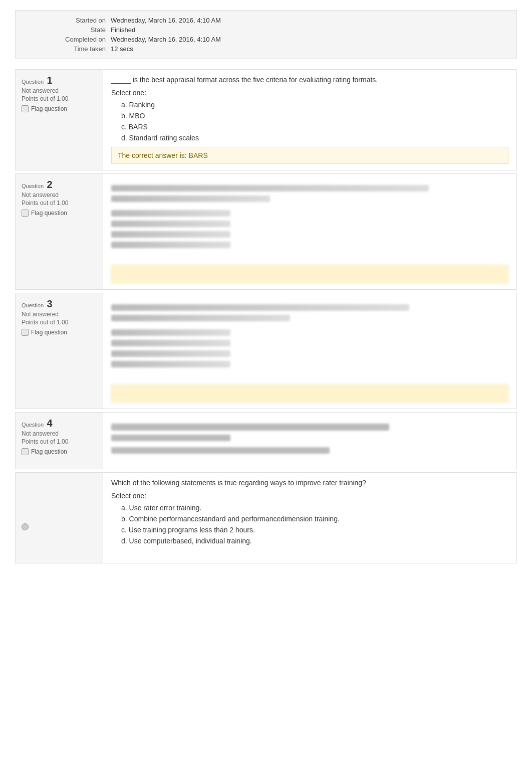 This screenshot has height=780, width=532. Describe the element at coordinates (315, 530) in the screenshot. I see `q5-option-c: c. Use training programs less than 2 hou…` at that location.